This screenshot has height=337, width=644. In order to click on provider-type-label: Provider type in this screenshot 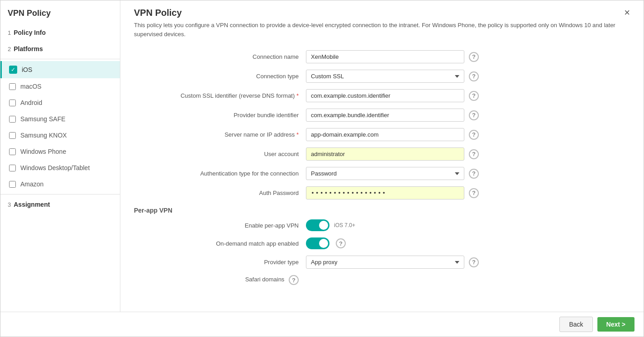, I will do `click(220, 262)`.